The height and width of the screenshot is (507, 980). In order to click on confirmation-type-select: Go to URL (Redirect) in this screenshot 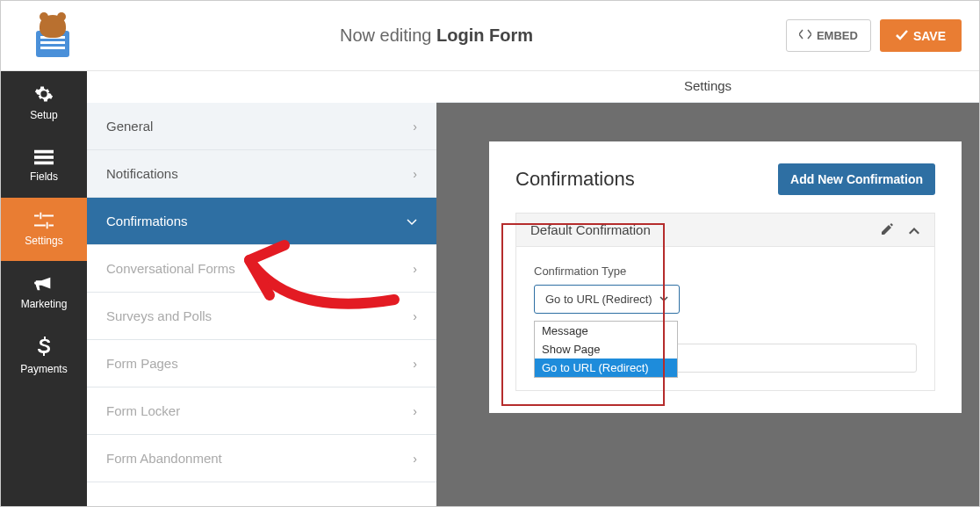, I will do `click(607, 299)`.